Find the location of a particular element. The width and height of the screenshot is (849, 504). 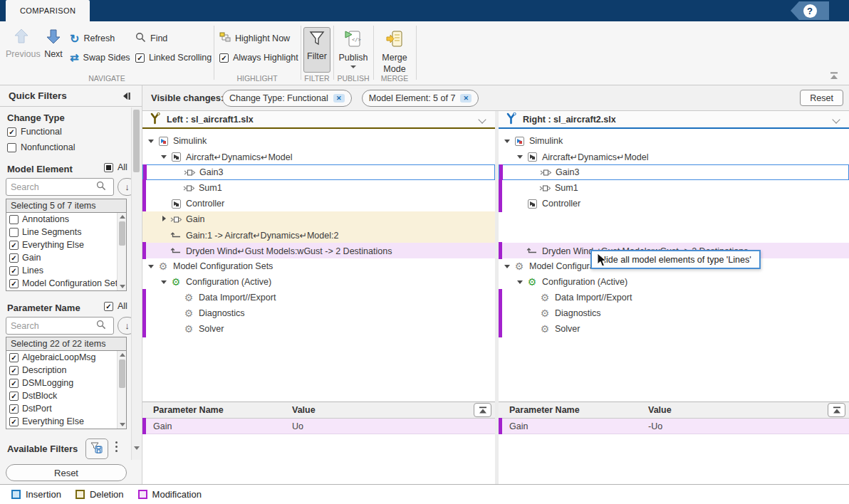

filter-list-item: ✓Gain is located at coordinates (61, 258).